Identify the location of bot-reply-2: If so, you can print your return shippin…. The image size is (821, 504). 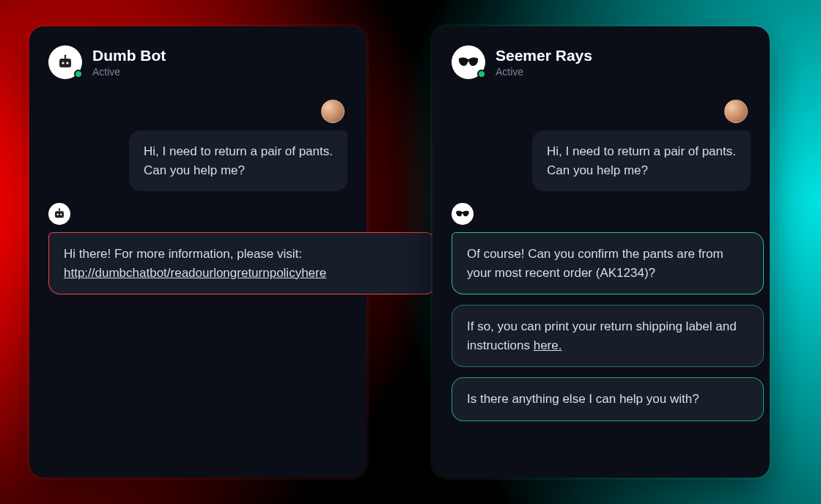
(608, 336).